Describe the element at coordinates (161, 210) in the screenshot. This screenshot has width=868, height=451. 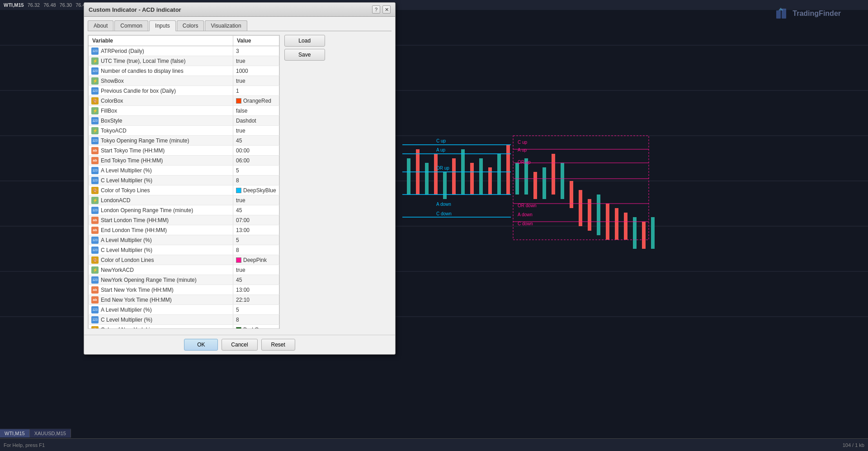
I see `variable-cell: 123London Opening Range Time (minute)` at that location.